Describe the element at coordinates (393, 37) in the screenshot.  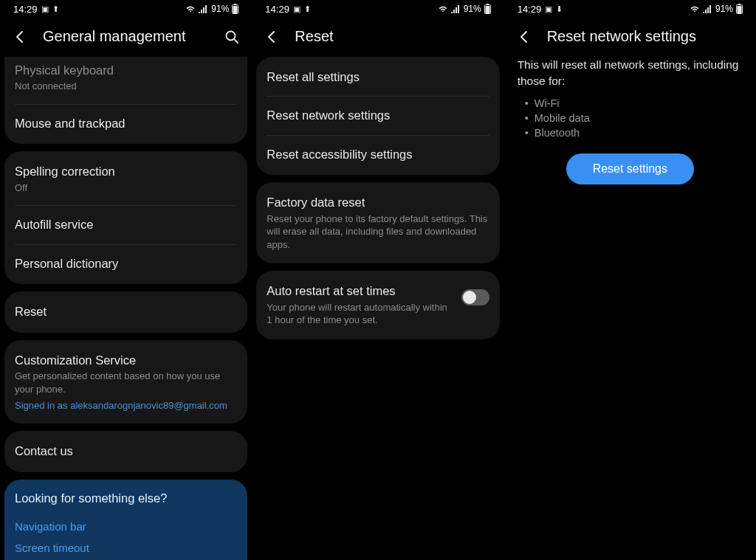
I see `page-title: Reset` at that location.